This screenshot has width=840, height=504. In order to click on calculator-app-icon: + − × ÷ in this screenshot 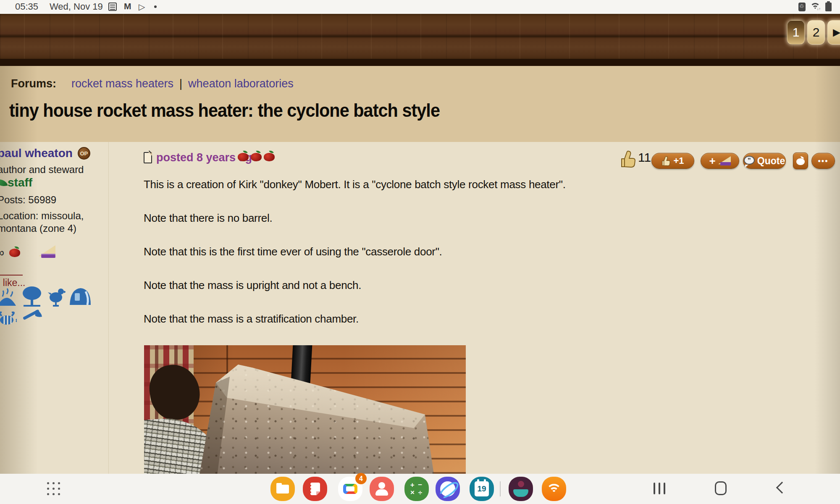, I will do `click(417, 489)`.